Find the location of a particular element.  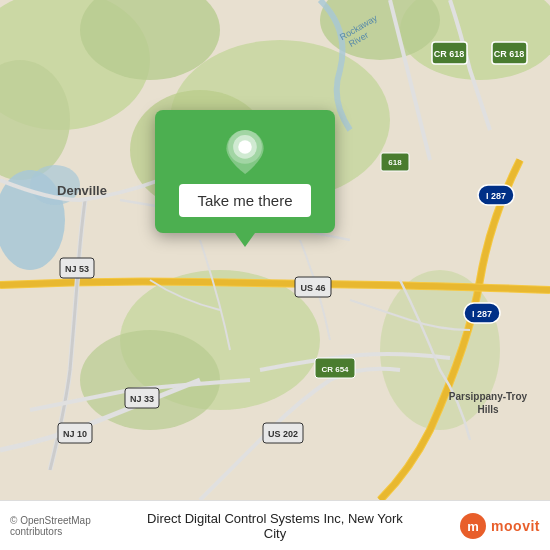

svg-text: Denville is located at coordinates (82, 190).